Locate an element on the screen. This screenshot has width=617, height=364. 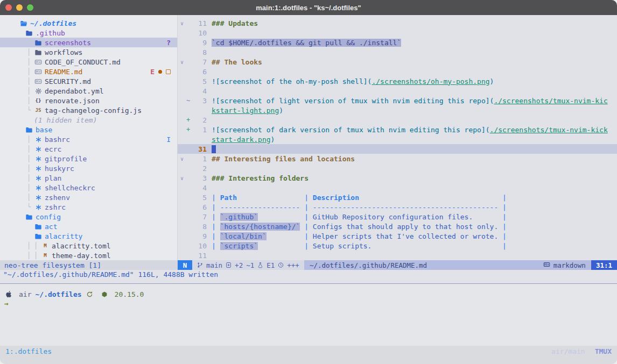
tree-item--.dotfiles: ~/.dotfiles is located at coordinates (88, 23).